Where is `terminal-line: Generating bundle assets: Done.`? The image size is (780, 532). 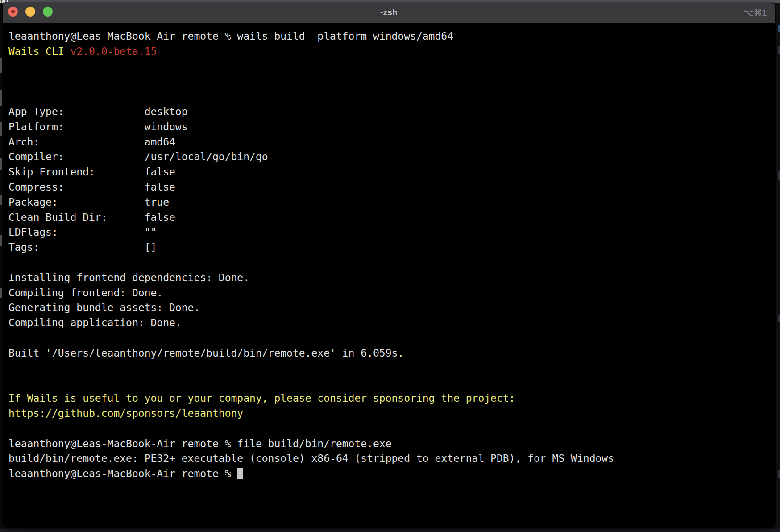
terminal-line: Generating bundle assets: Done. is located at coordinates (392, 308).